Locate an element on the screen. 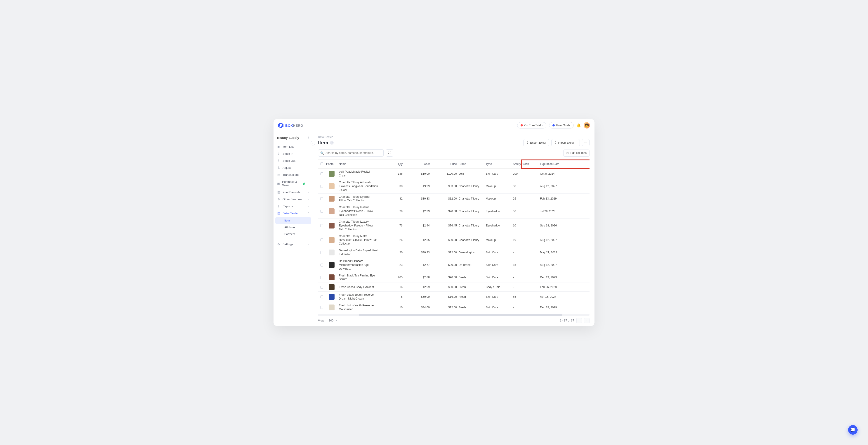  avatar: 🧑 is located at coordinates (587, 125).